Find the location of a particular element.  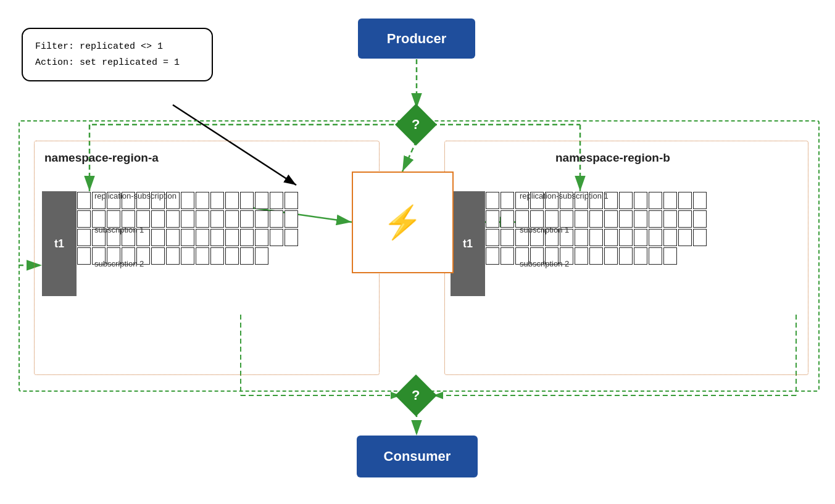

speech-bubble: Filter: replicated <> 1 Action: set repl… is located at coordinates (117, 54).